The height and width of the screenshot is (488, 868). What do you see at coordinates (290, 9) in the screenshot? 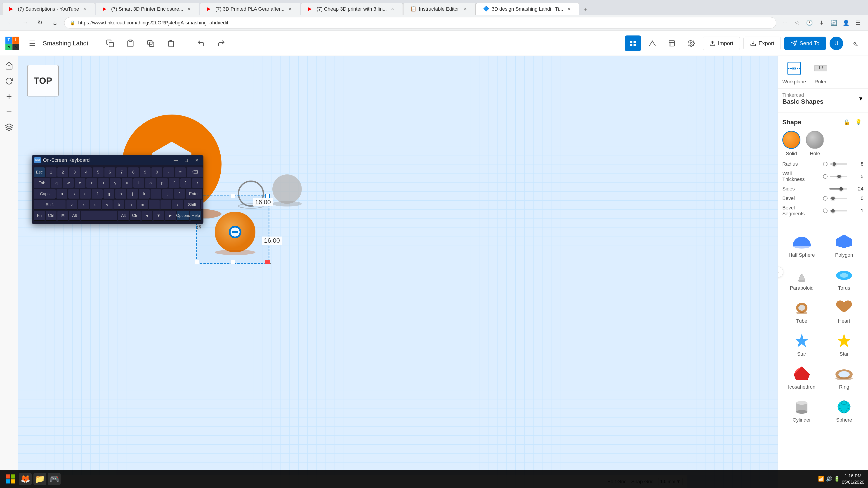
I see `tab-close-3: ✕` at bounding box center [290, 9].